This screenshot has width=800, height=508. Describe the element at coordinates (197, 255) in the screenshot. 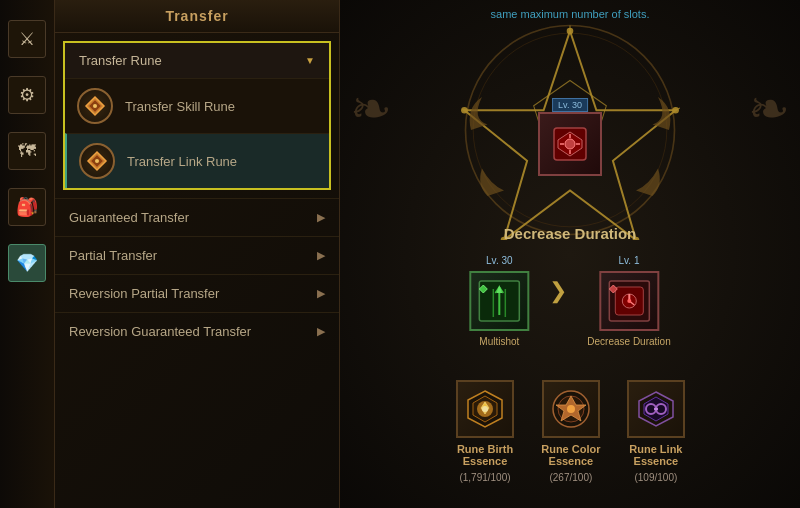

I see `menu-item-partial: Partial Transfer ▶` at that location.